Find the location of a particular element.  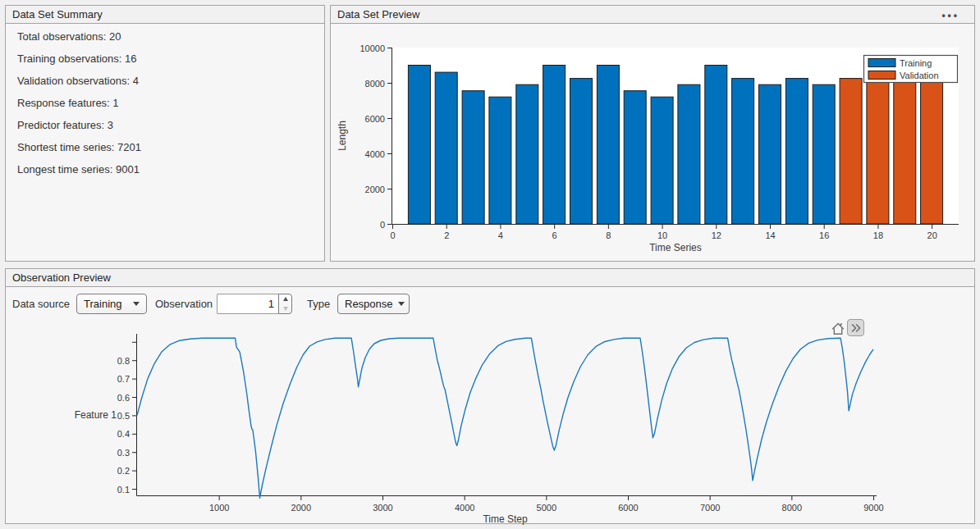

home-button is located at coordinates (837, 328).